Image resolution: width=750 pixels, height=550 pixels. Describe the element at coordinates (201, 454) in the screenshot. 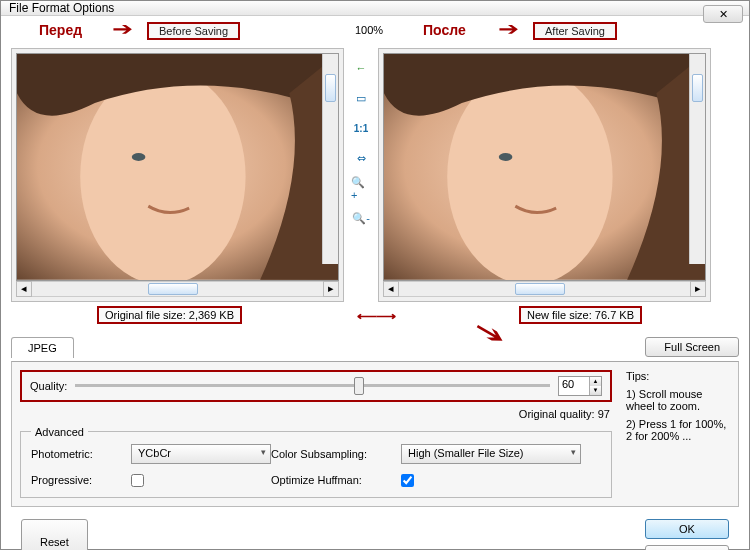

I see `photometric-combo: YCbCr` at that location.